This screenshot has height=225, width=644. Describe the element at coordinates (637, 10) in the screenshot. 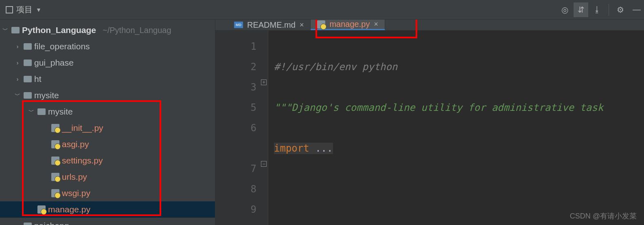

I see `hide-panel-icon: —` at that location.